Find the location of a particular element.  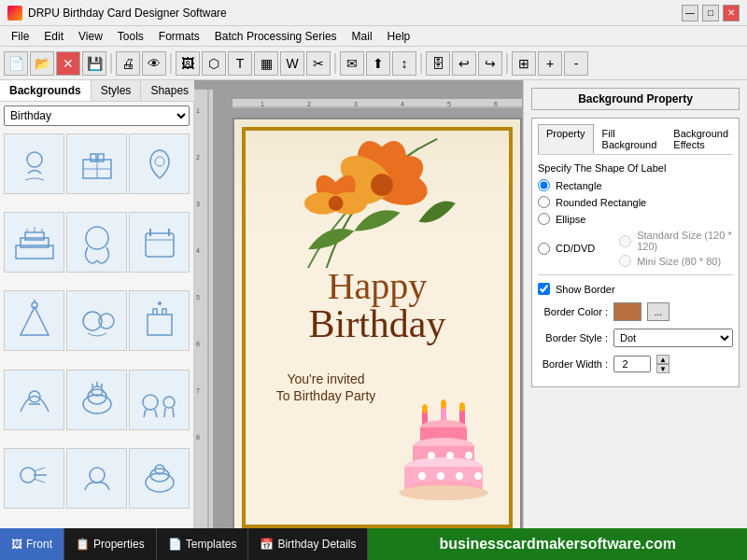

show-border-checkbox is located at coordinates (543, 289).